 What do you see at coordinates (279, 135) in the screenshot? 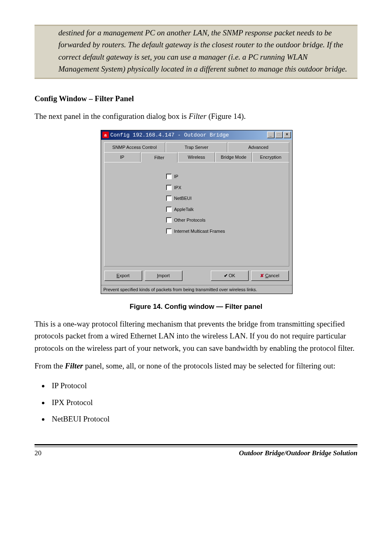
I see `window-controls: _ □ ×` at bounding box center [279, 135].